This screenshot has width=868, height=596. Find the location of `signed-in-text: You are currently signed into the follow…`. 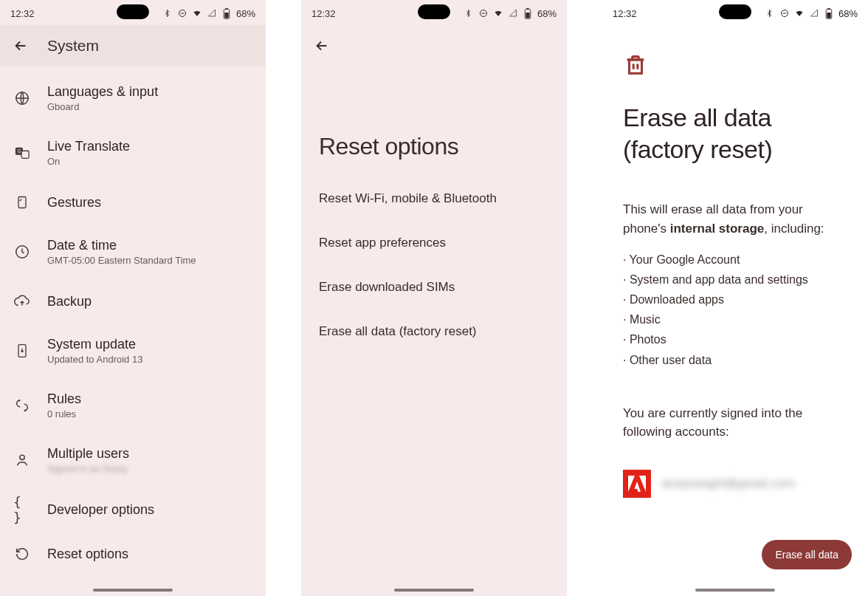

signed-in-text: You are currently signed into the follow… is located at coordinates (735, 422).